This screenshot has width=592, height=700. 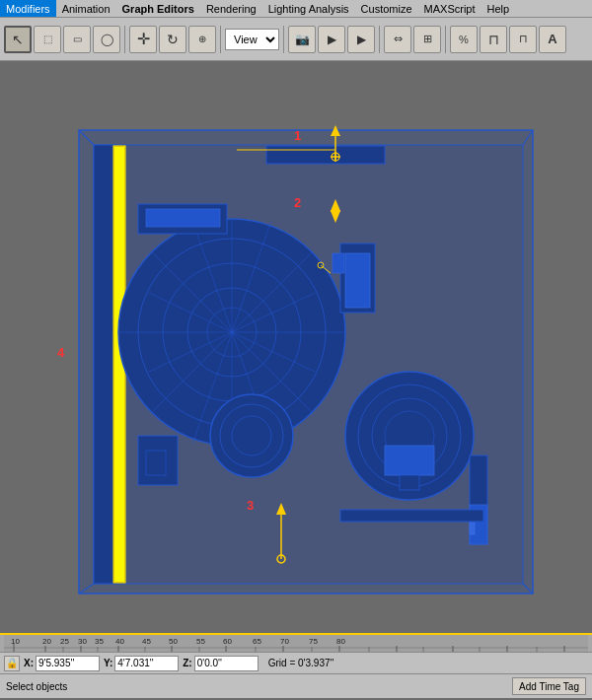 What do you see at coordinates (296, 9) in the screenshot?
I see `menu-bar: Modifiers Animation Graph Editors Render…` at bounding box center [296, 9].